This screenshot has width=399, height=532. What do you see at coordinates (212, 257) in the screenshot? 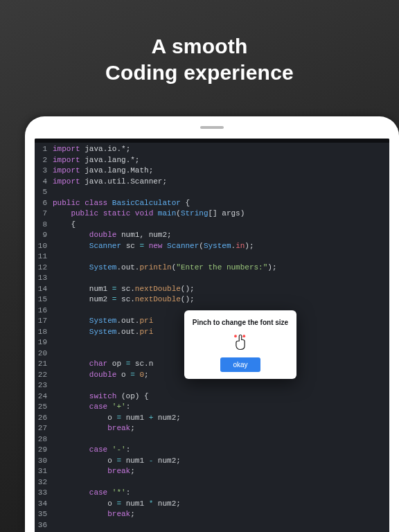
I see `code-line: 11` at bounding box center [212, 257].